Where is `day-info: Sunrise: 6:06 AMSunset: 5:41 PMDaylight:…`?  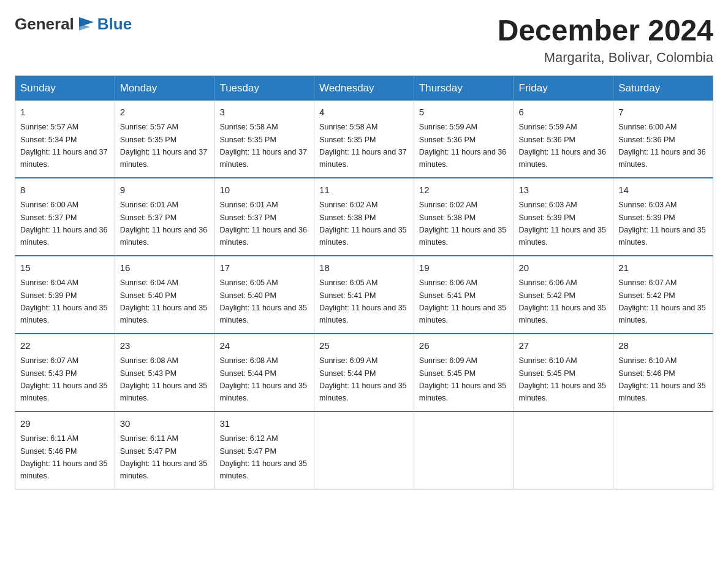 day-info: Sunrise: 6:06 AMSunset: 5:41 PMDaylight:… is located at coordinates (463, 302).